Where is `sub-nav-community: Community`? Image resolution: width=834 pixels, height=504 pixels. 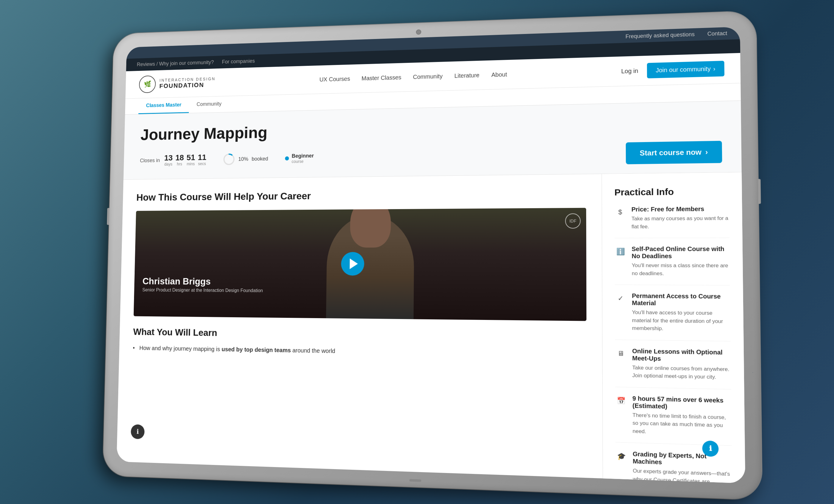 sub-nav-community: Community is located at coordinates (209, 105).